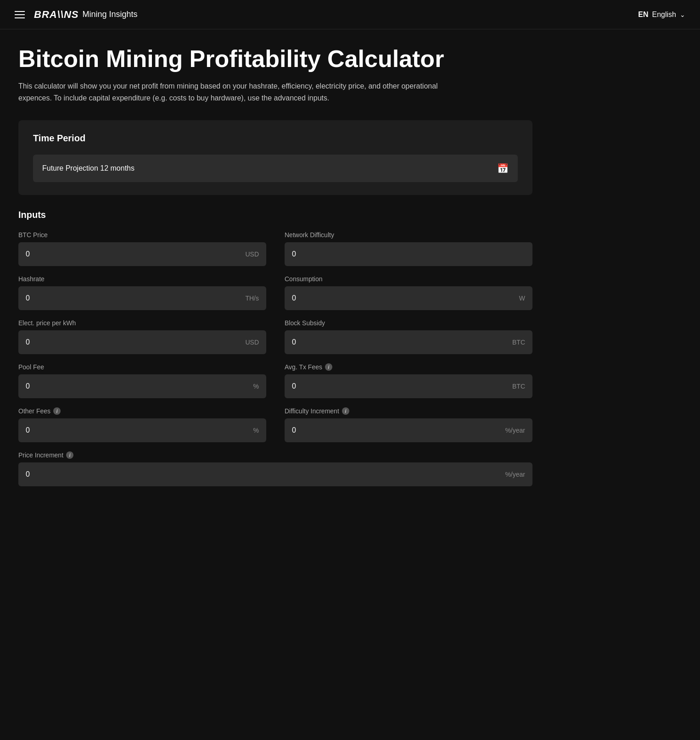 This screenshot has width=700, height=740. What do you see at coordinates (275, 215) in the screenshot?
I see `inputs-title: Inputs` at bounding box center [275, 215].